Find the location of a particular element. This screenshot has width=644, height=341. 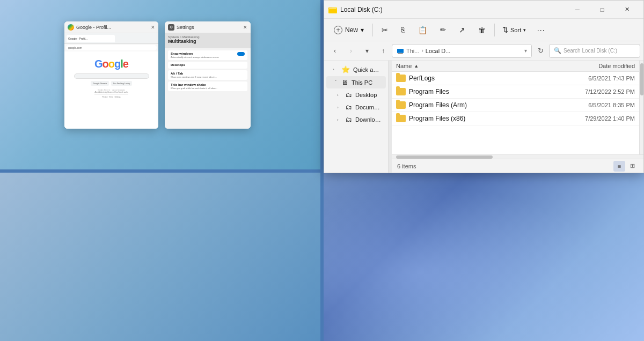

file-name-program-files-x86: Program Files (x86) is located at coordinates (483, 118).